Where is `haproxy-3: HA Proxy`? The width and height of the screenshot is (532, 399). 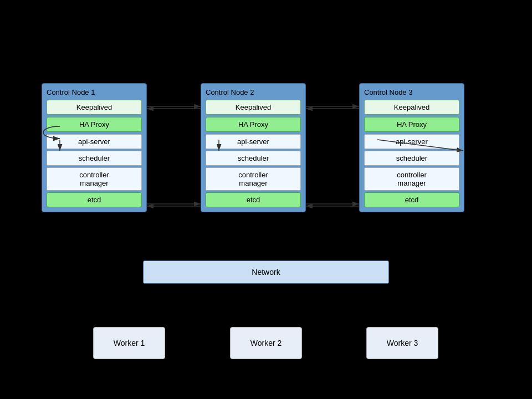 haproxy-3: HA Proxy is located at coordinates (412, 124).